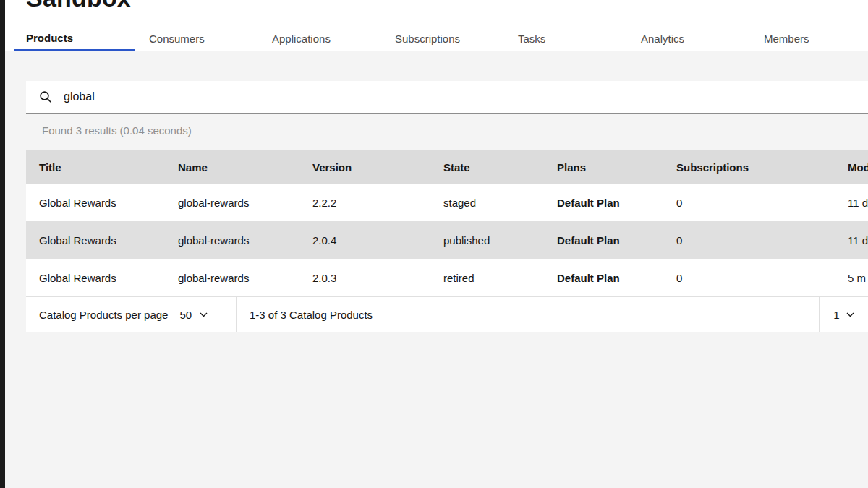 The height and width of the screenshot is (488, 868). What do you see at coordinates (447, 202) in the screenshot?
I see `table-row: Global Rewards global-rewards 2.2.2 stag…` at bounding box center [447, 202].